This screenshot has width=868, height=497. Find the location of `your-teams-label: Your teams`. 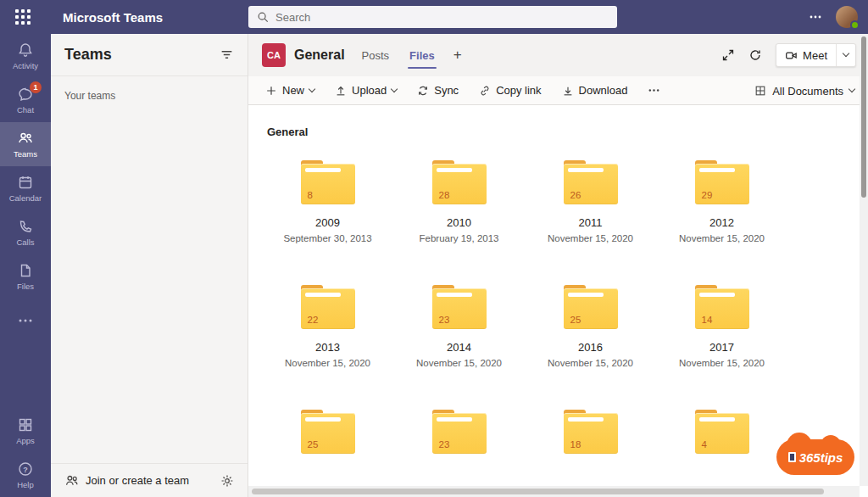

your-teams-label: Your teams is located at coordinates (149, 96).